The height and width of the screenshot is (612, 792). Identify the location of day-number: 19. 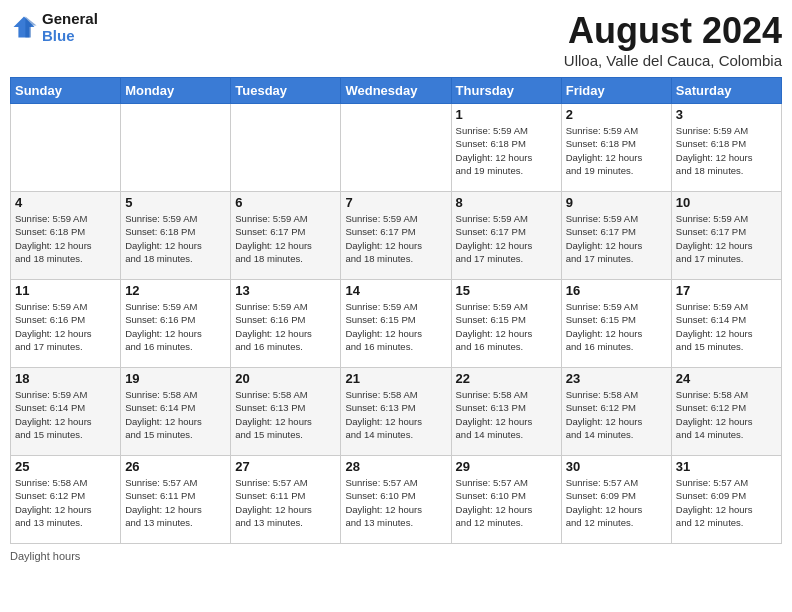
(176, 378).